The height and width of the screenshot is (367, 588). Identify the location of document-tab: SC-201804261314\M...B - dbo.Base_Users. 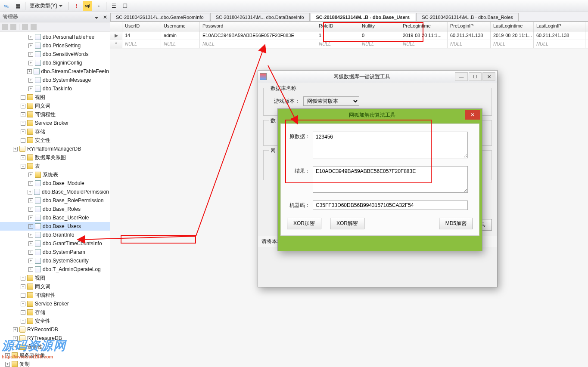
(363, 17).